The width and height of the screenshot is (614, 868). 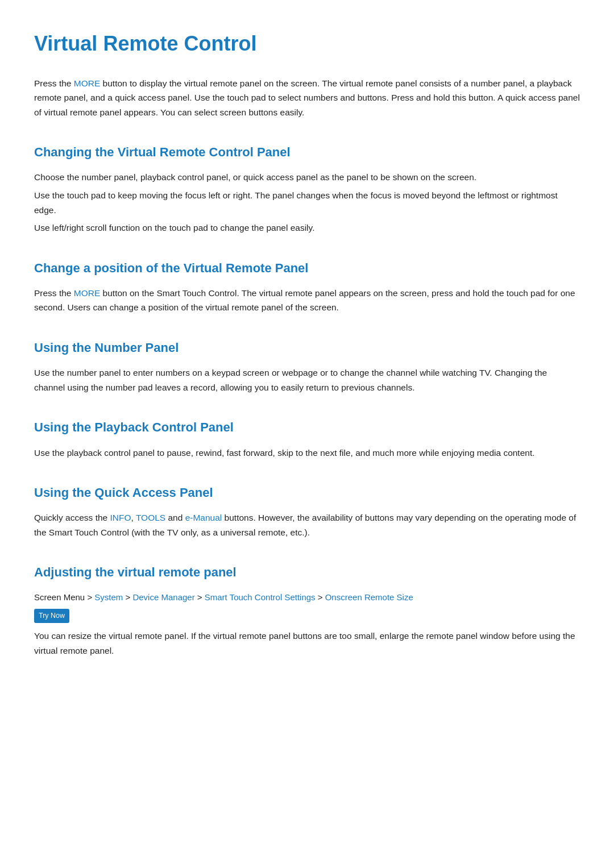 What do you see at coordinates (307, 177) in the screenshot?
I see `changing-panel-p1: Choose the number panel, playback contro…` at bounding box center [307, 177].